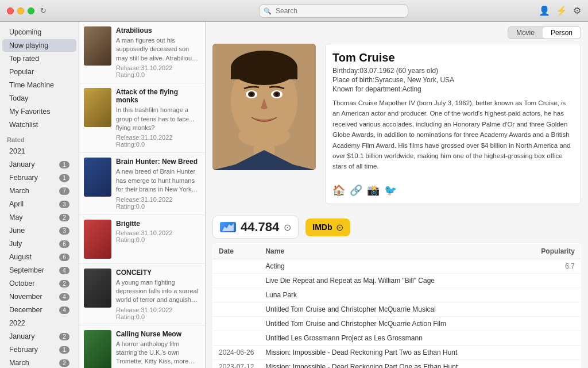 Image resolution: width=588 pixels, height=368 pixels. Describe the element at coordinates (158, 181) in the screenshot. I see `movie-description: A new breed of Brain Hunter has emerge t…` at that location.